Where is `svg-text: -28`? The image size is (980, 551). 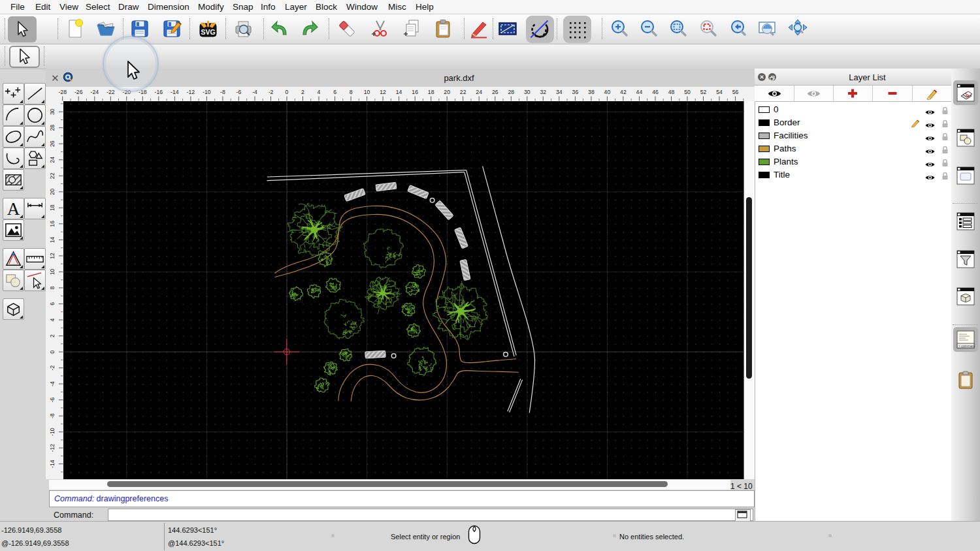
svg-text: -28 is located at coordinates (63, 92).